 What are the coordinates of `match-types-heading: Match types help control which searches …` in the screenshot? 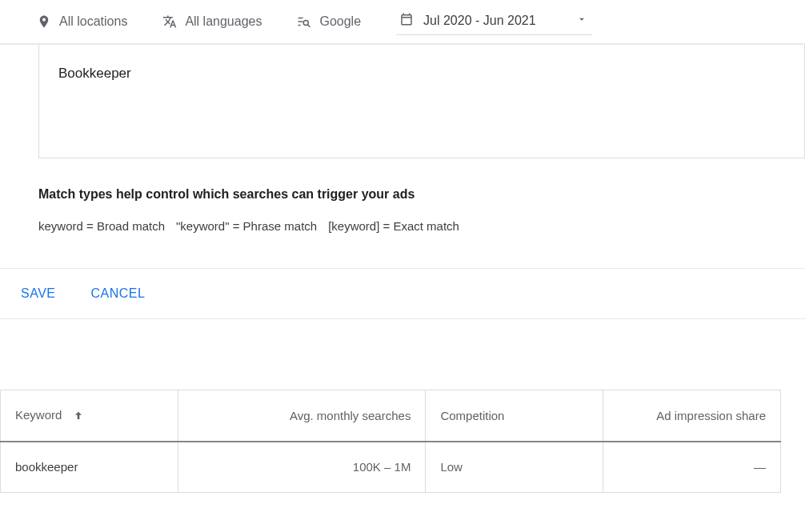 It's located at (422, 194).